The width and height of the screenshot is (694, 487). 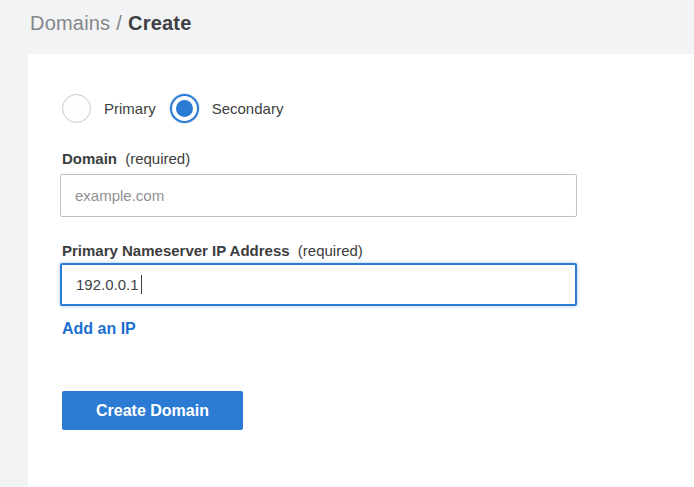 What do you see at coordinates (176, 250) in the screenshot?
I see `nameserver-label-text: Primary Nameserver IP Address` at bounding box center [176, 250].